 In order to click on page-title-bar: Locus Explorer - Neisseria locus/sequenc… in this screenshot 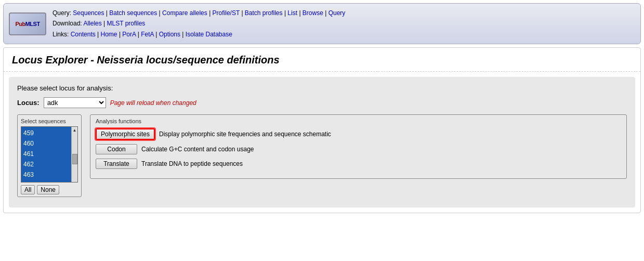, I will do `click(322, 60)`.